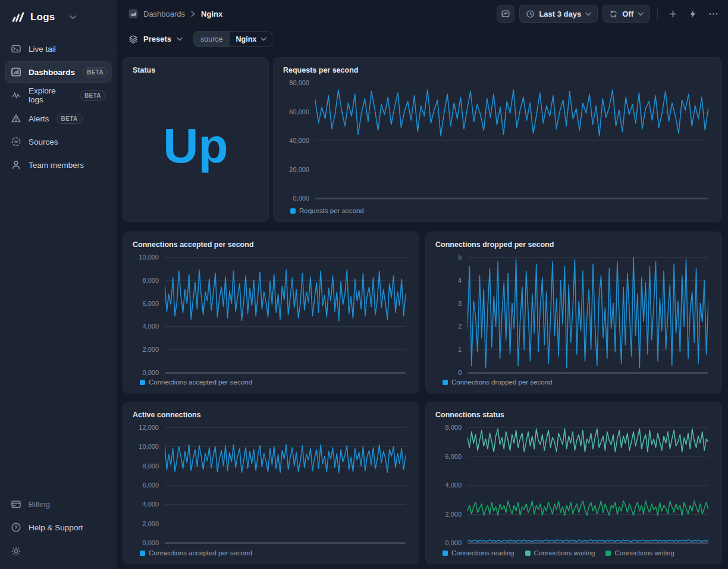  What do you see at coordinates (58, 527) in the screenshot?
I see `sidebar-item-help-support: ? Help & Support` at bounding box center [58, 527].